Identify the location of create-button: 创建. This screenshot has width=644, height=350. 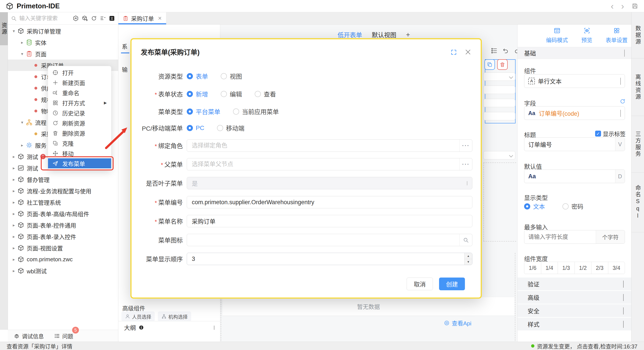
(452, 284).